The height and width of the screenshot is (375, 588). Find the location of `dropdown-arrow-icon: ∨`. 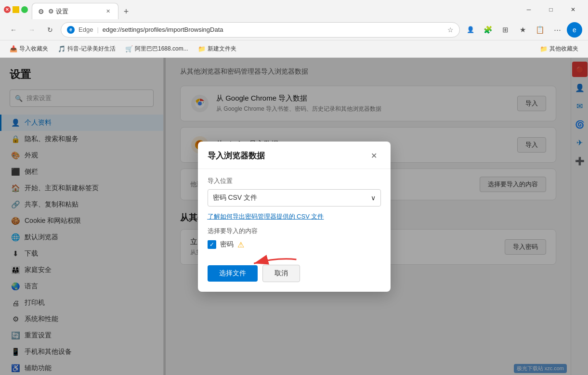

dropdown-arrow-icon: ∨ is located at coordinates (373, 198).